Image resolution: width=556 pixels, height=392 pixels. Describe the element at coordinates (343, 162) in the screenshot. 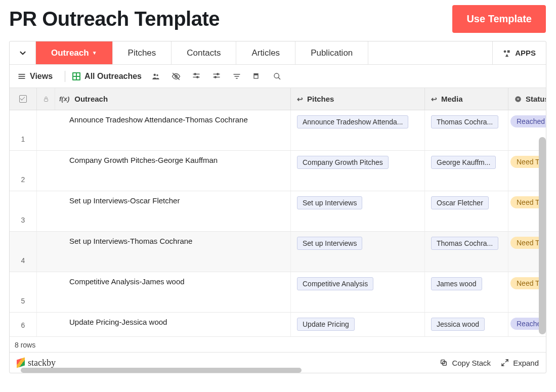

I see `pitch-tag: Company Growth Pitches` at that location.